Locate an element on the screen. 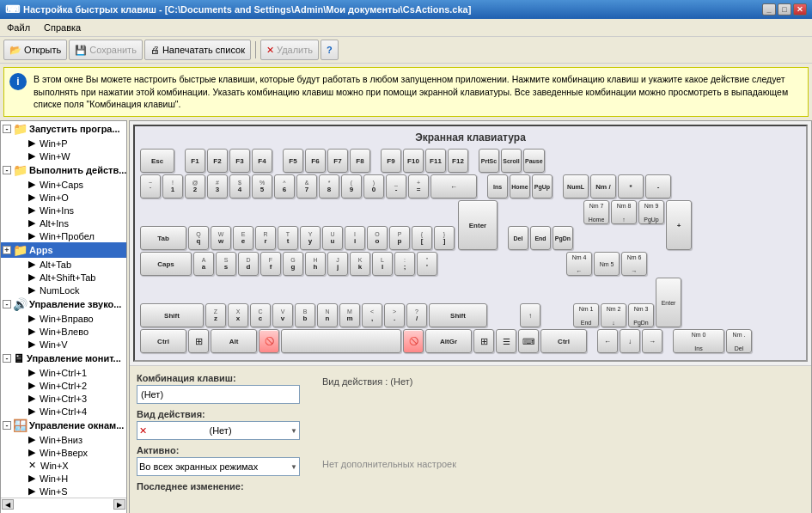 The width and height of the screenshot is (812, 513). key-menu: ☰ is located at coordinates (506, 341).